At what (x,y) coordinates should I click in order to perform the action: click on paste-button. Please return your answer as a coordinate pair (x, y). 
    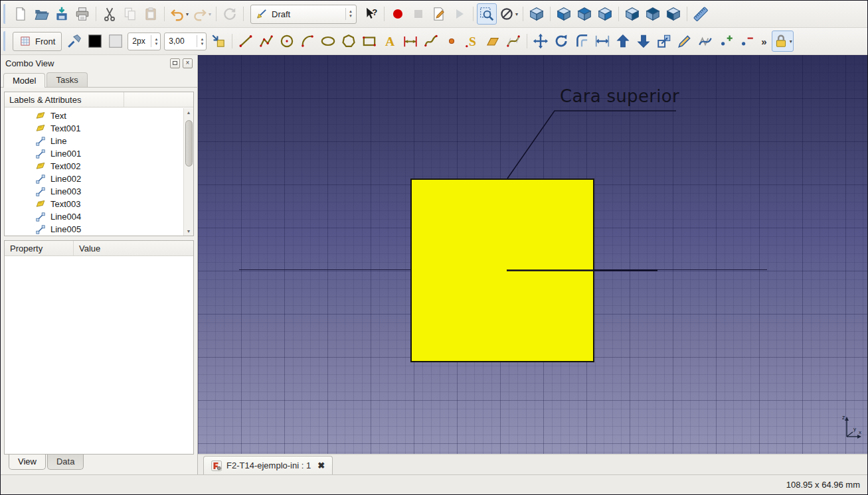
    Looking at the image, I should click on (151, 14).